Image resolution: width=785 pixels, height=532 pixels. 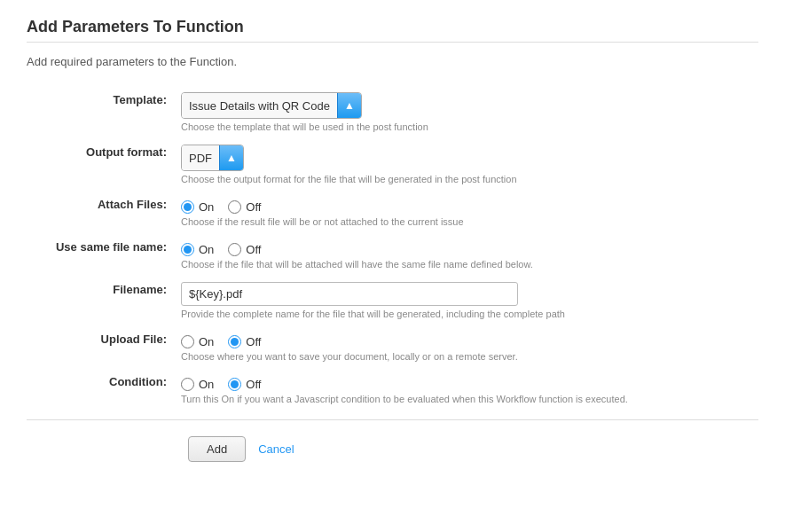 I want to click on output-format-row: Output format: PDF ▲ Choose the output f…, so click(x=392, y=165).